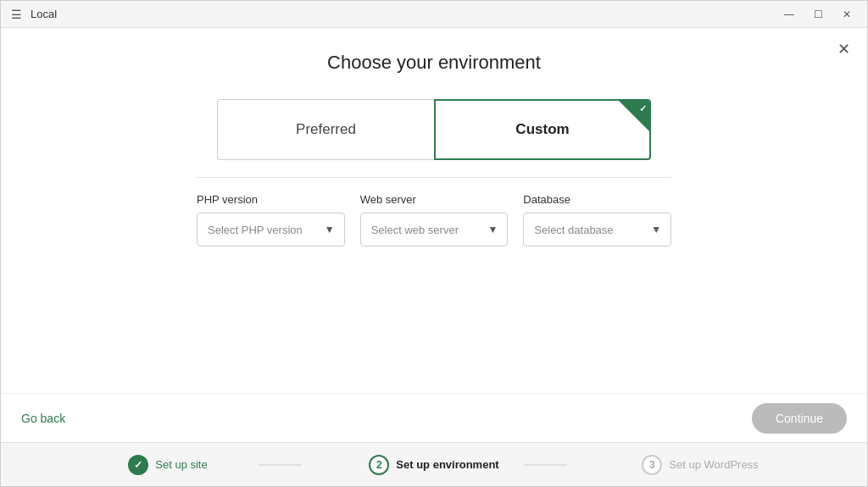 The width and height of the screenshot is (868, 487). Describe the element at coordinates (434, 230) in the screenshot. I see `web-server-select: Select web server nginxApache` at that location.